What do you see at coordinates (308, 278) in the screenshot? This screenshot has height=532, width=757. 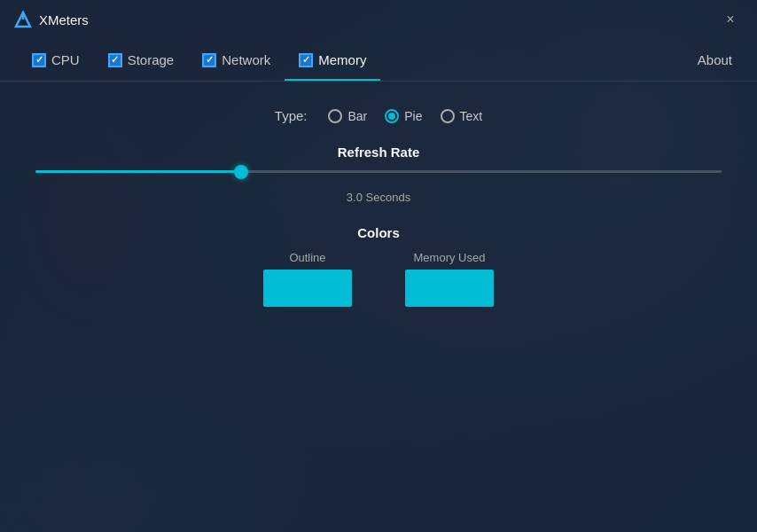 I see `color-item-outline: Outline` at bounding box center [308, 278].